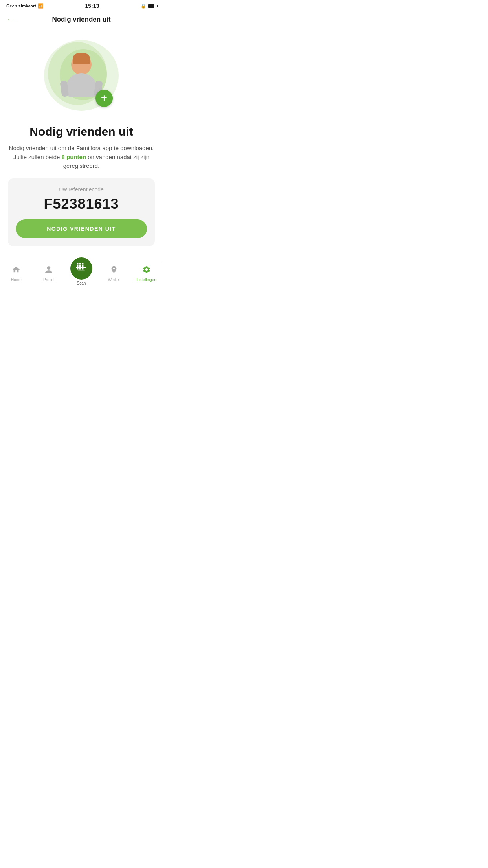 The width and height of the screenshot is (488, 868). I want to click on scan-icon, so click(81, 268).